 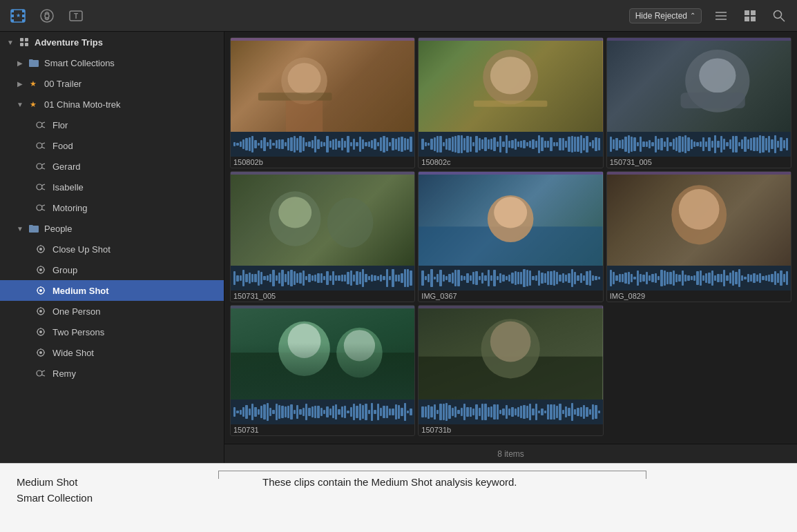 What do you see at coordinates (699, 103) in the screenshot?
I see `clip-item-3: 150731_005` at bounding box center [699, 103].